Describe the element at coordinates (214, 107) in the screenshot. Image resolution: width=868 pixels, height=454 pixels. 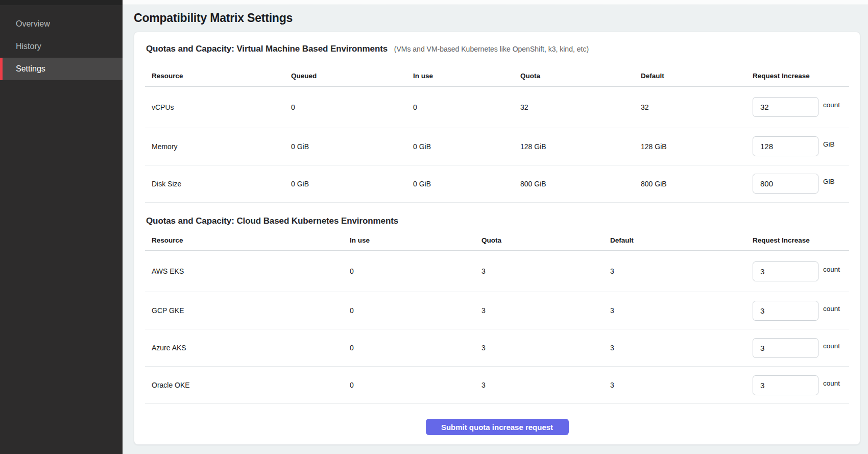
I see `resource-cell: vCPUs` at that location.